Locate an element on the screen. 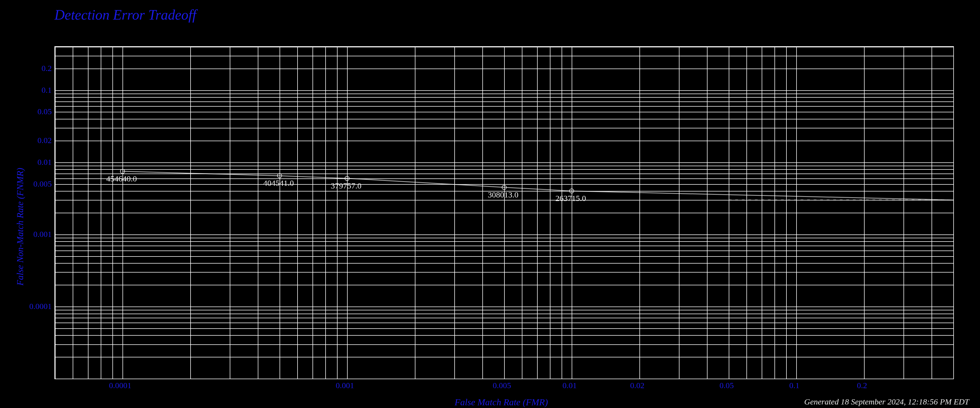 This screenshot has height=408, width=980. x-tick: 0.01 is located at coordinates (570, 386).